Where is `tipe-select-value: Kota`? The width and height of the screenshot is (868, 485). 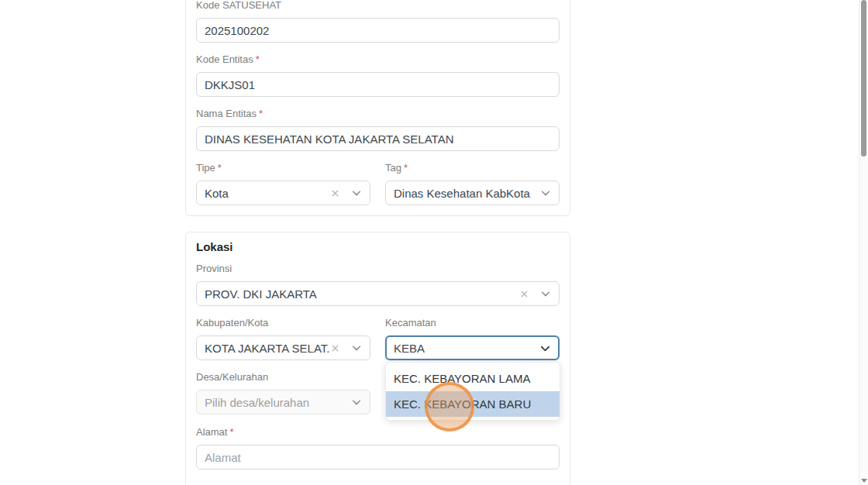
tipe-select-value: Kota is located at coordinates (267, 194).